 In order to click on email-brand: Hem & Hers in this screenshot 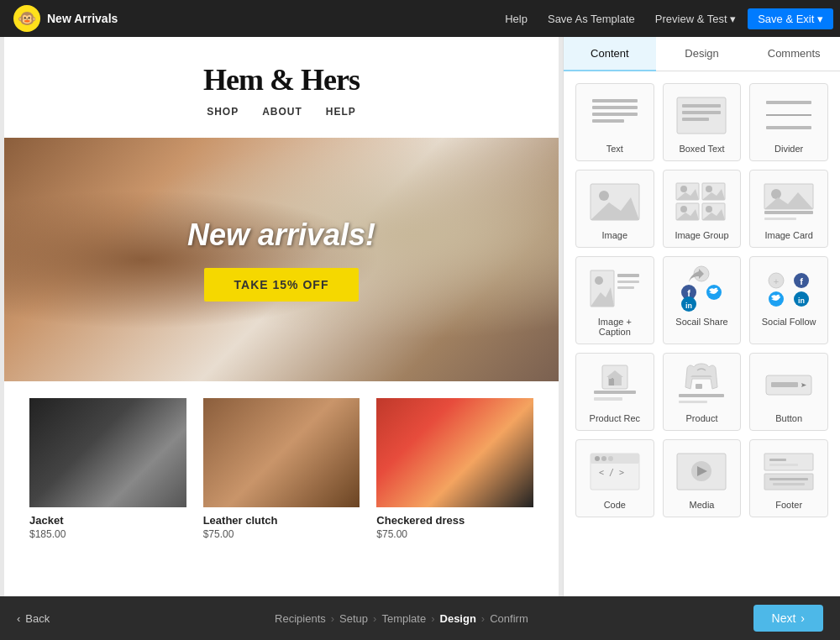, I will do `click(281, 80)`.